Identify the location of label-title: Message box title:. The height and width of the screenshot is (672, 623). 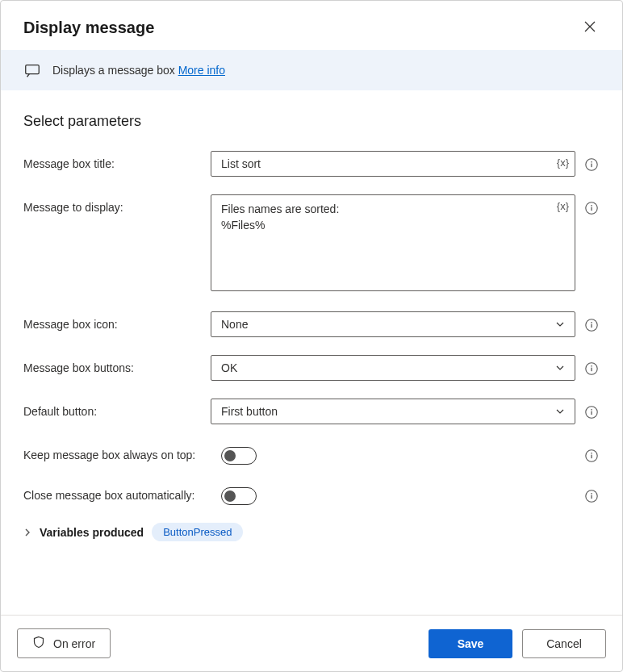
(117, 161).